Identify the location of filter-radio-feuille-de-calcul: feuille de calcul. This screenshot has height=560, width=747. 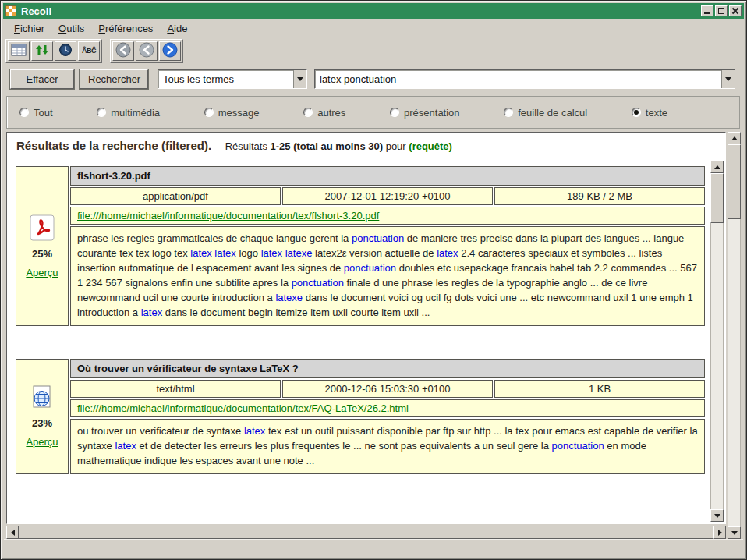
(546, 112).